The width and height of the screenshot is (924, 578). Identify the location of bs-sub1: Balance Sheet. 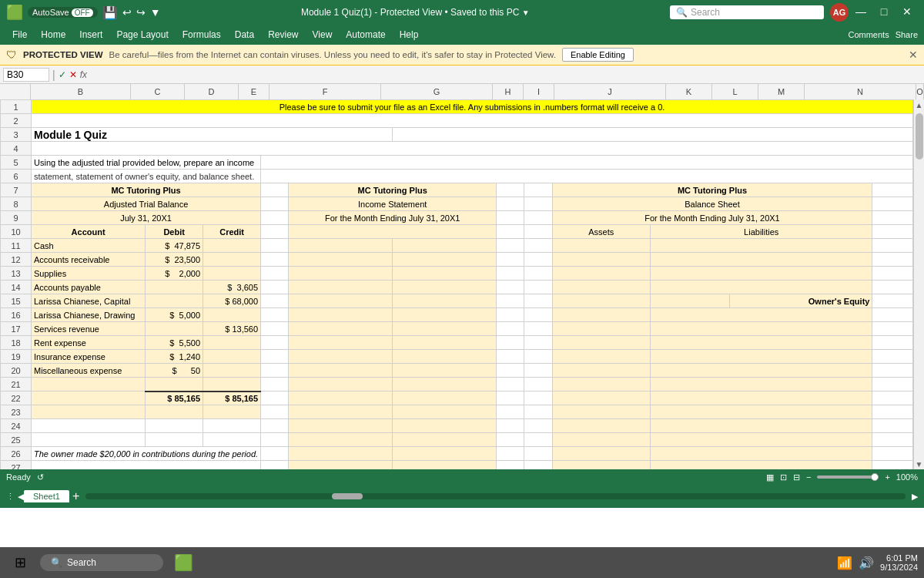
(712, 204).